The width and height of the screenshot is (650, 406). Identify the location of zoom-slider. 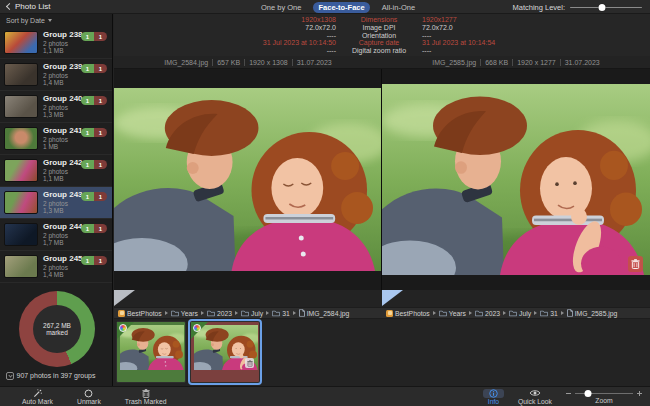
(604, 394).